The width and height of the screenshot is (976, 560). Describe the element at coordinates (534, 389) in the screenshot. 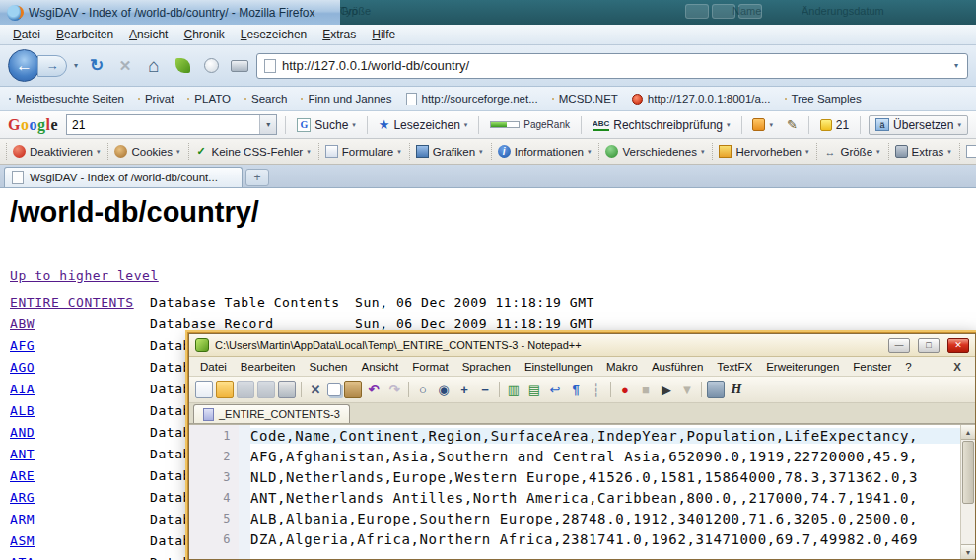

I see `sync-horizontal-icon: ▤` at that location.